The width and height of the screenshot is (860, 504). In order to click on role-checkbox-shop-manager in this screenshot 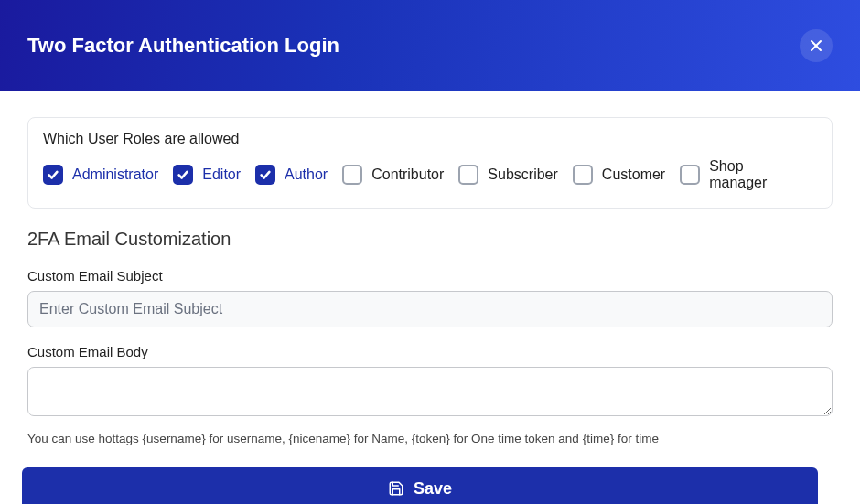, I will do `click(690, 175)`.